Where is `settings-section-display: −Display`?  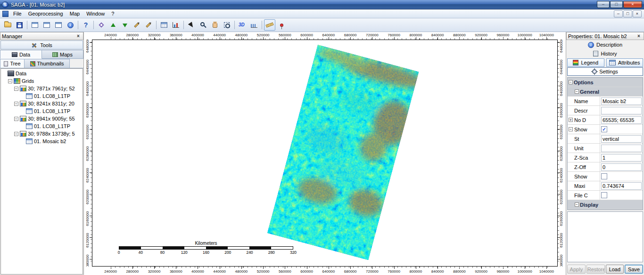 settings-section-display: −Display is located at coordinates (605, 205).